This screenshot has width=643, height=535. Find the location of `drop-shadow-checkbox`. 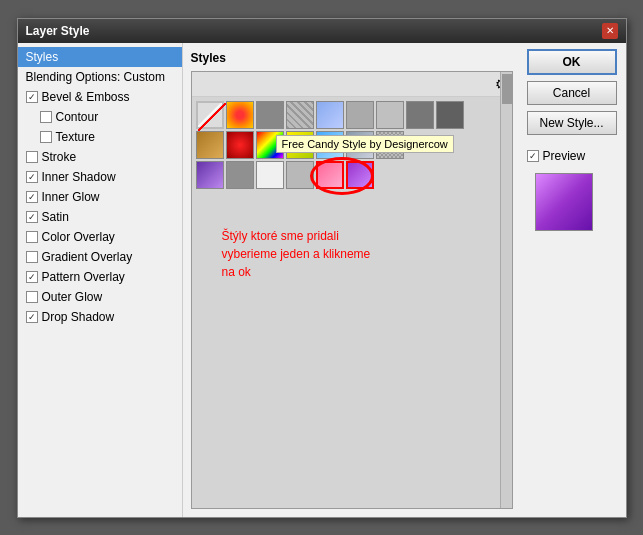

drop-shadow-checkbox is located at coordinates (32, 317).